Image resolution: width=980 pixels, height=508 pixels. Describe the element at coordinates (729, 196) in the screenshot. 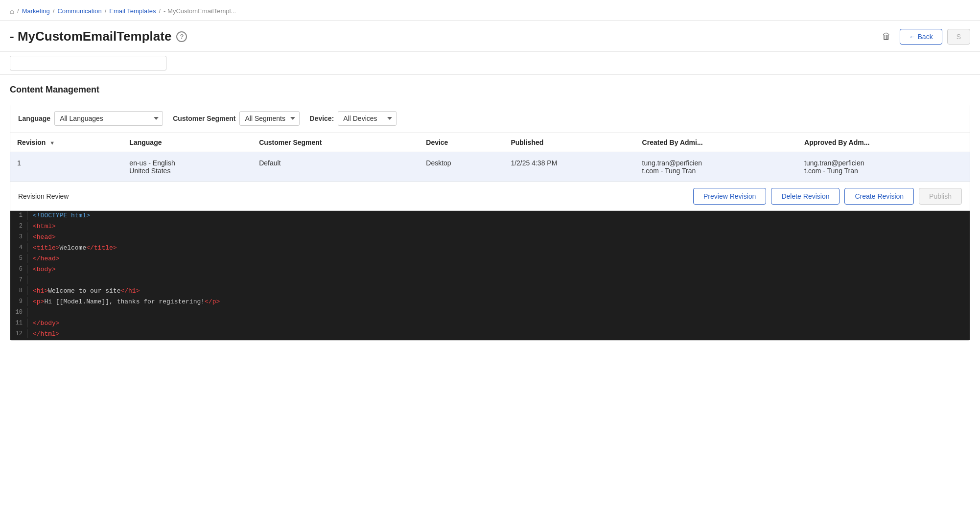

I see `preview-revision-button: Preview Revision` at that location.